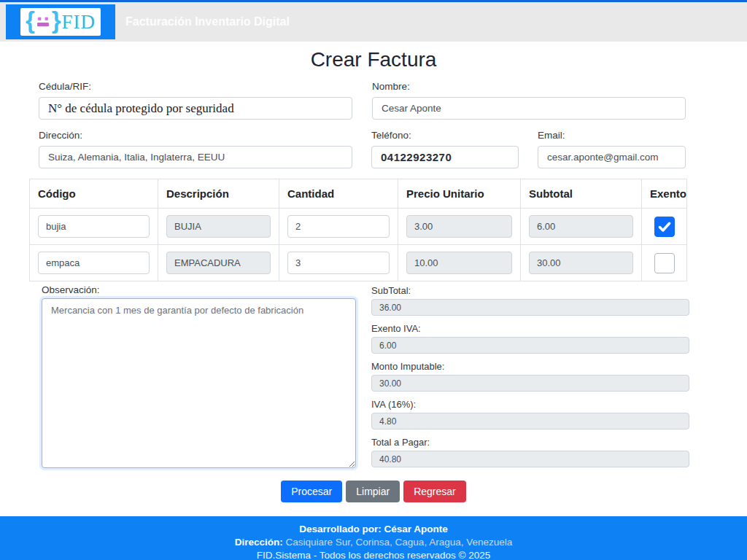  I want to click on header-exento: Exento, so click(665, 194).